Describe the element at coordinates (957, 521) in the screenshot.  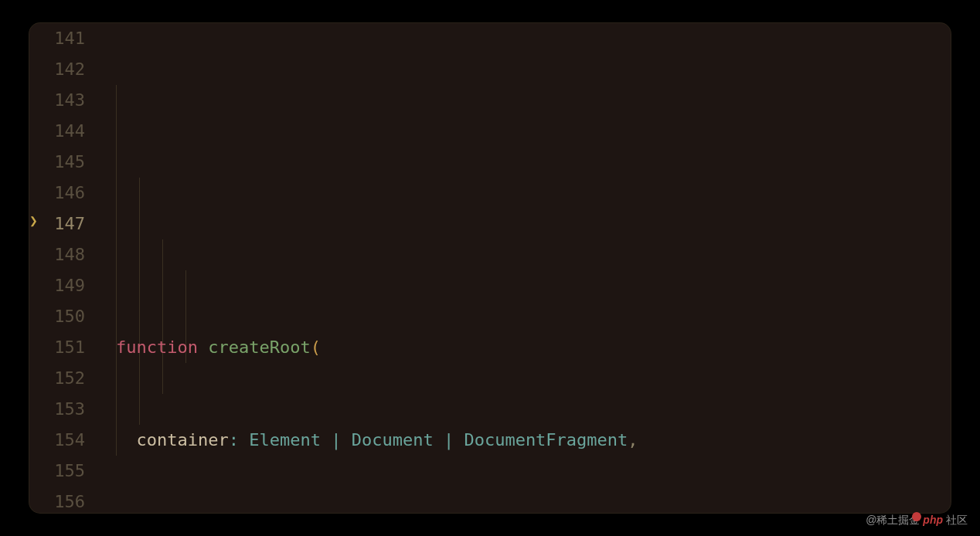
I see `watermark-text: 社区` at that location.